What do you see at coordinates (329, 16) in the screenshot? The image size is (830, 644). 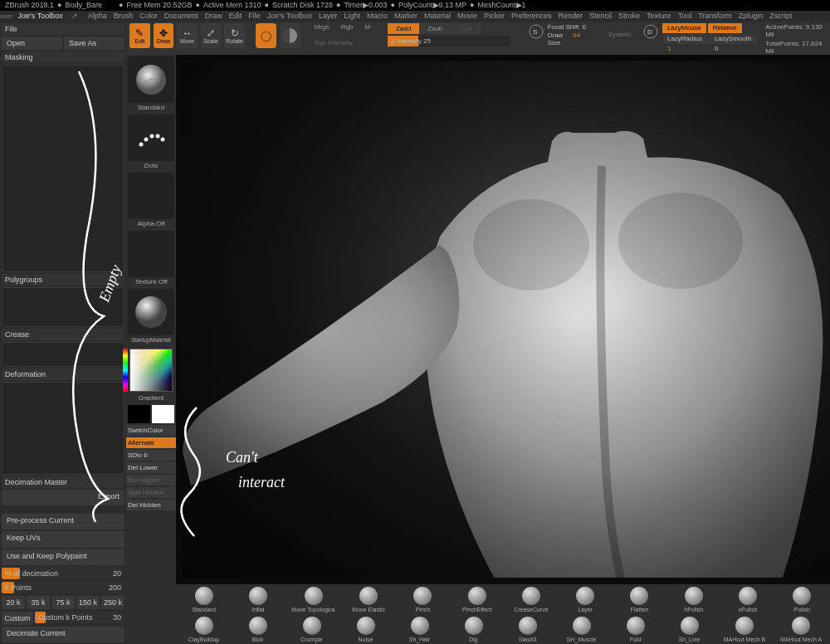 I see `menu-layer: Layer` at bounding box center [329, 16].